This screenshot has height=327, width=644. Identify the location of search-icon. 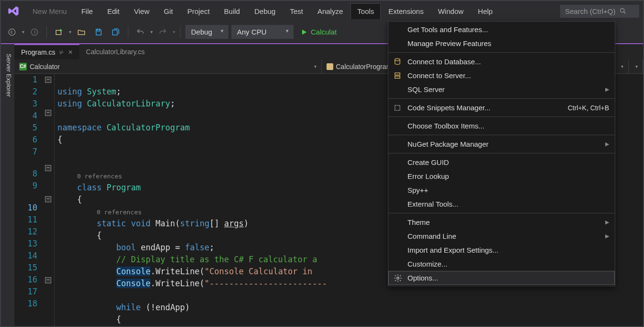
(623, 11).